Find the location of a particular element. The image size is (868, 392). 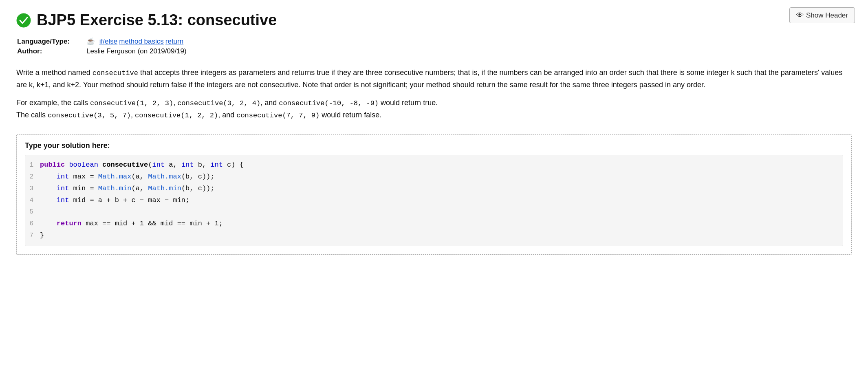

code-example2: consecutive(3, 2, 4) is located at coordinates (219, 104).